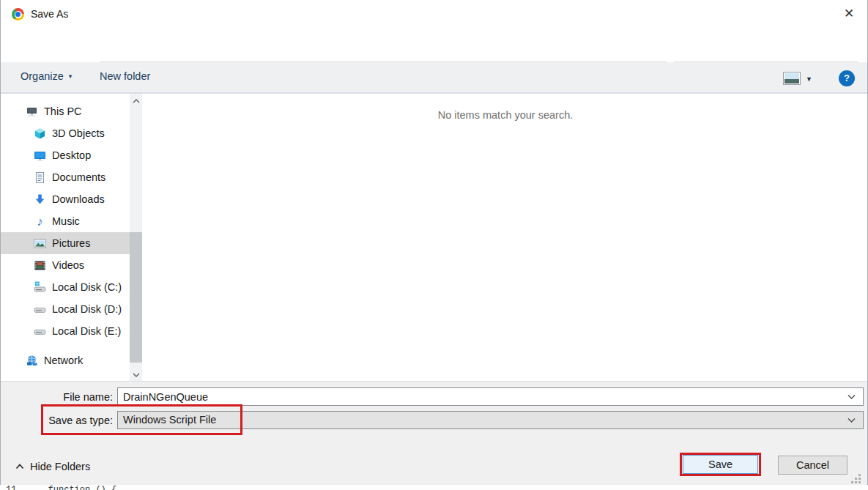  I want to click on background-window-strip: 11 function () {, so click(434, 488).